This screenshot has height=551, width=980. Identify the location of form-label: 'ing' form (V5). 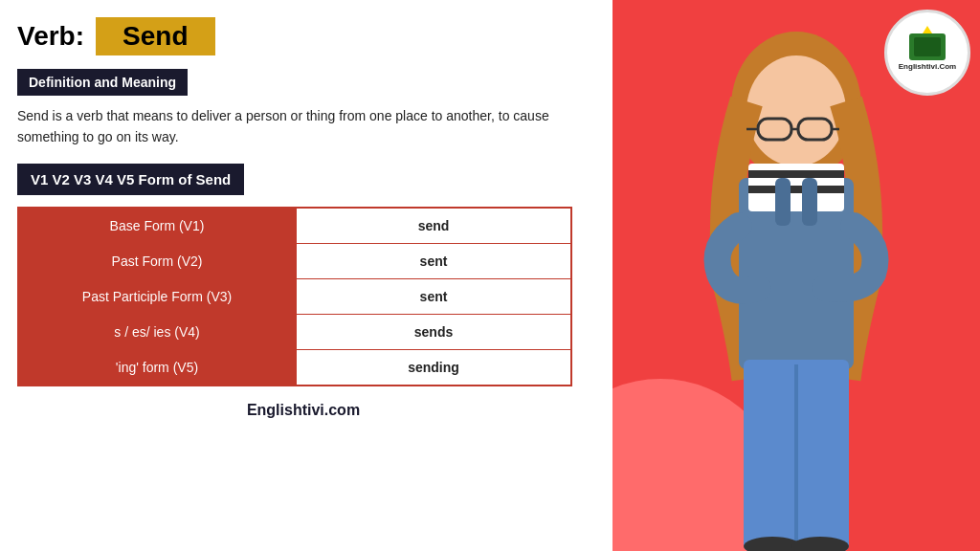
(157, 367).